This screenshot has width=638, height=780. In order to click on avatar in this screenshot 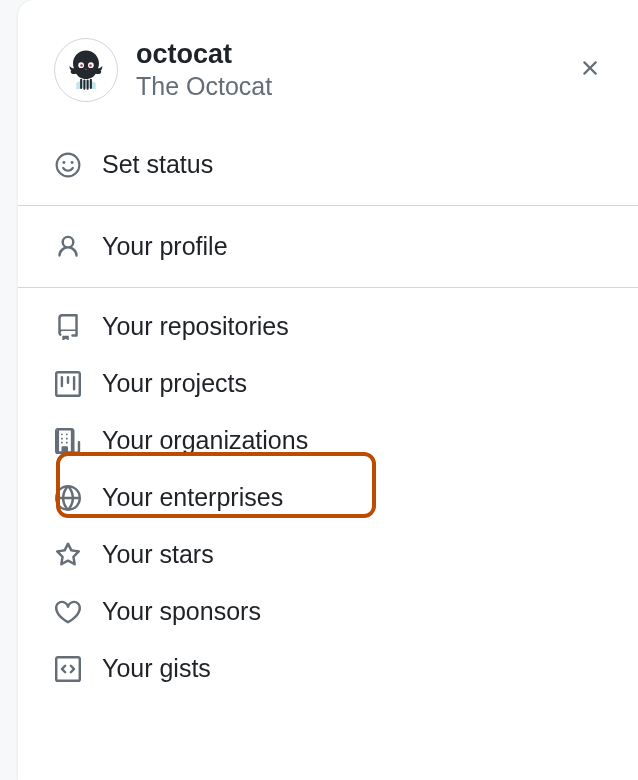, I will do `click(86, 70)`.